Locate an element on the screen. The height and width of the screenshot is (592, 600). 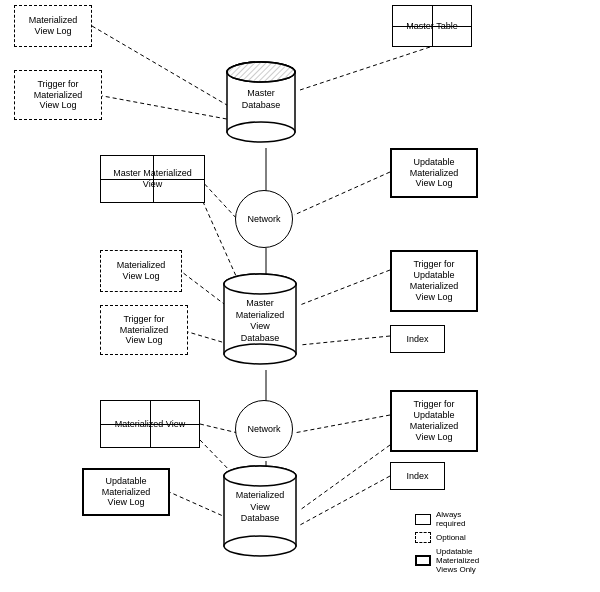
legend-thick-box is located at coordinates (423, 560).